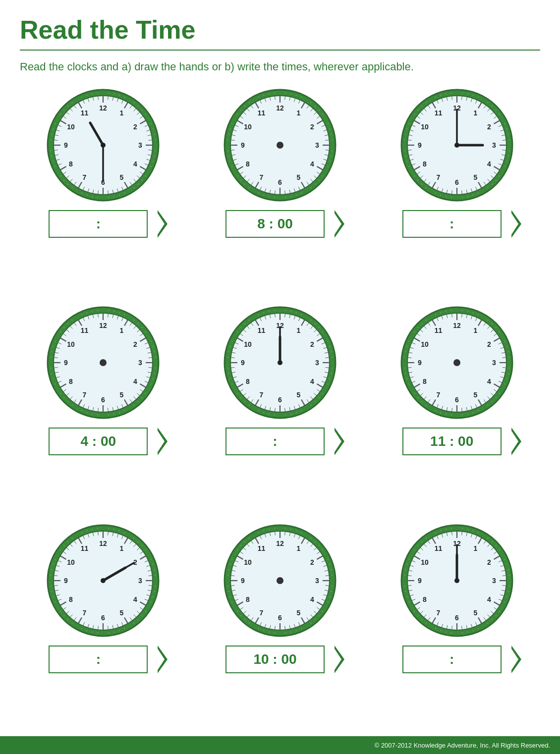  I want to click on time-label-3: :, so click(452, 224).